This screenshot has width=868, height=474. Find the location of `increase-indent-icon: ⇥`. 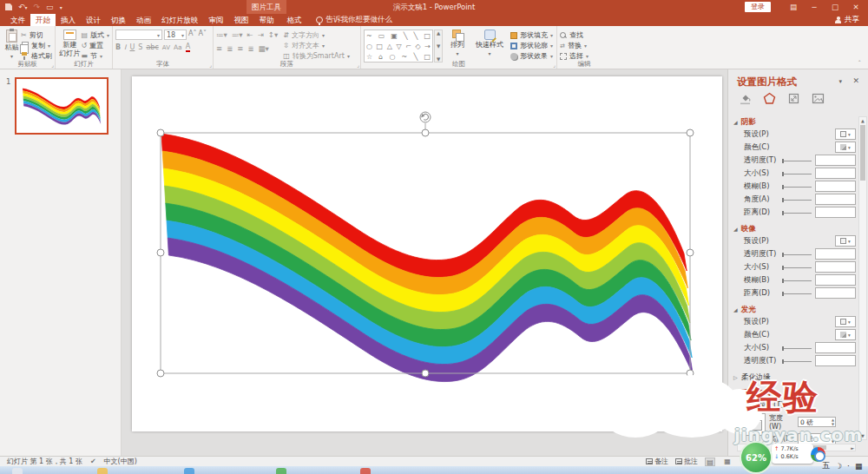

increase-indent-icon: ⇥ is located at coordinates (260, 35).